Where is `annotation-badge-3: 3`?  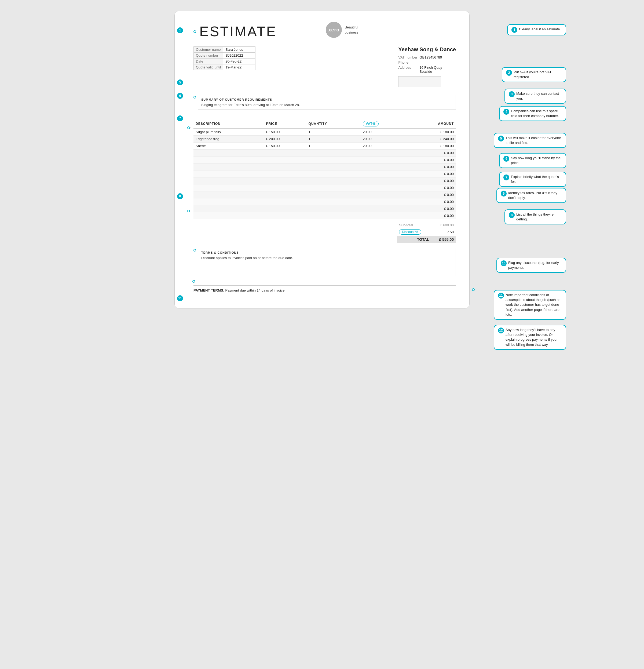
annotation-badge-3: 3 is located at coordinates (512, 94).